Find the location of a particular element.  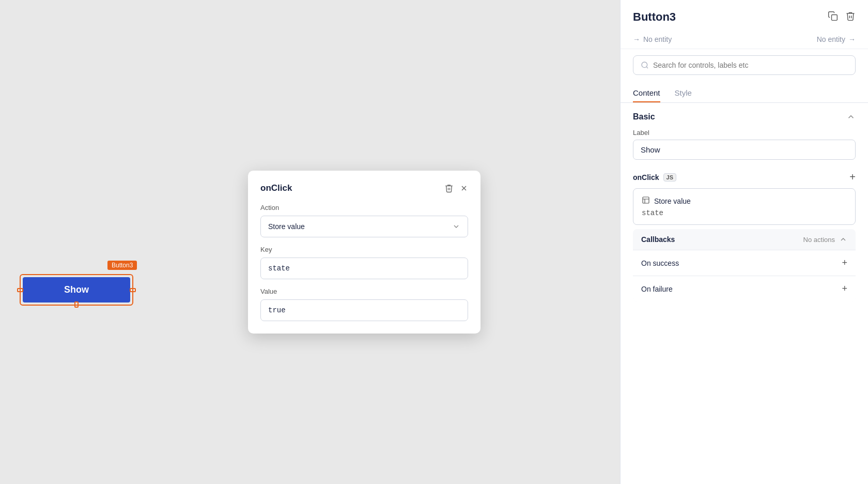

entity-left: → No entity is located at coordinates (652, 39).